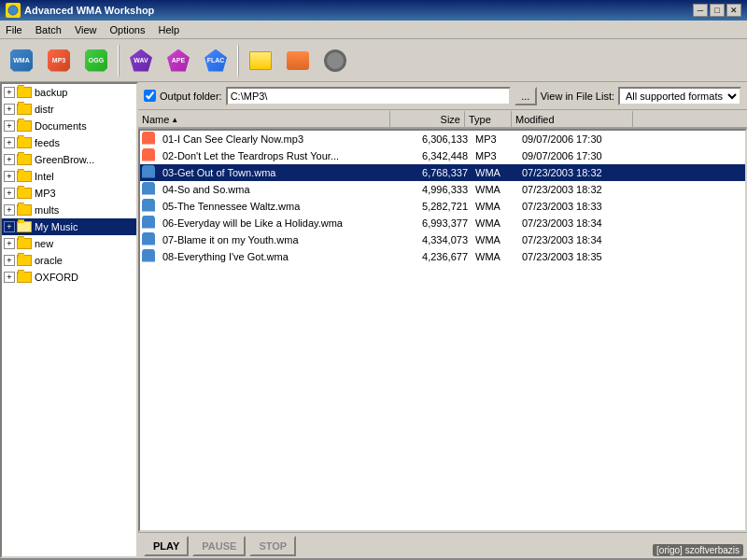 Image resolution: width=747 pixels, height=560 pixels. Describe the element at coordinates (69, 193) in the screenshot. I see `tree-item-mp3: + MP3` at that location.